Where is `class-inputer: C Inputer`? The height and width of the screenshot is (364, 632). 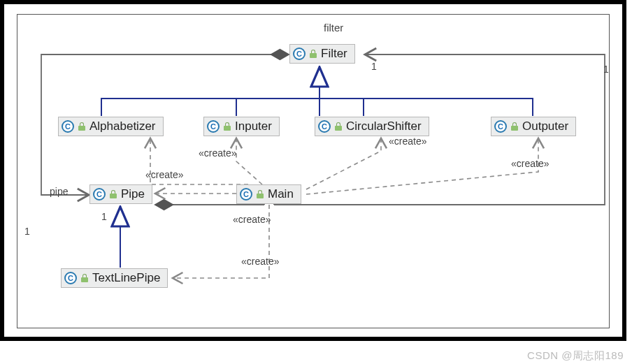
class-inputer: C Inputer is located at coordinates (242, 126).